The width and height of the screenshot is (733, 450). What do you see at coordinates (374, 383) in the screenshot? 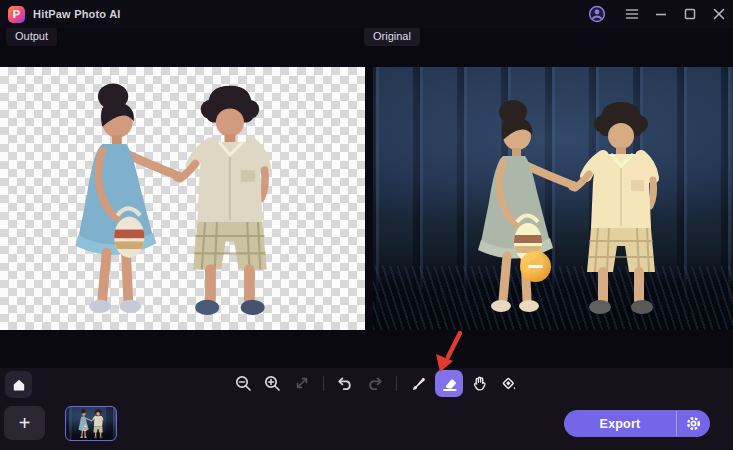
I see `redo-button` at bounding box center [374, 383].